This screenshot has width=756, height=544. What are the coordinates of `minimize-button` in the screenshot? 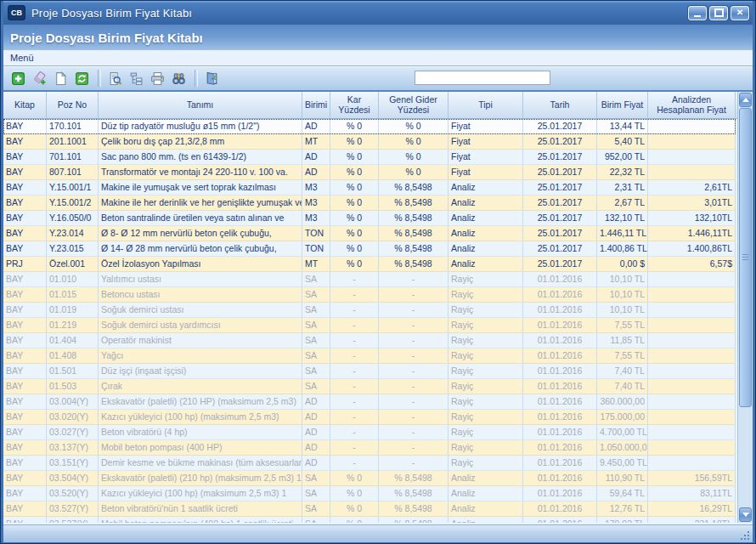 It's located at (697, 14).